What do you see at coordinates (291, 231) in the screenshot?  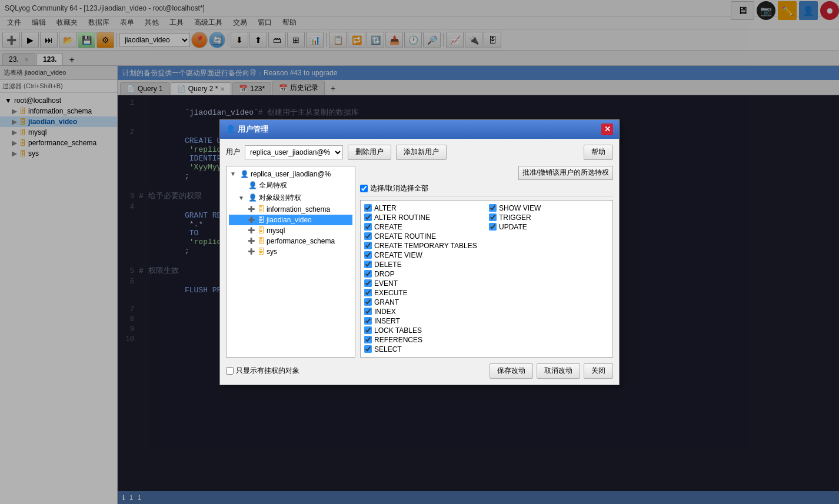 I see `dtree-mysql: ➕ 🗄 mysql` at bounding box center [291, 231].